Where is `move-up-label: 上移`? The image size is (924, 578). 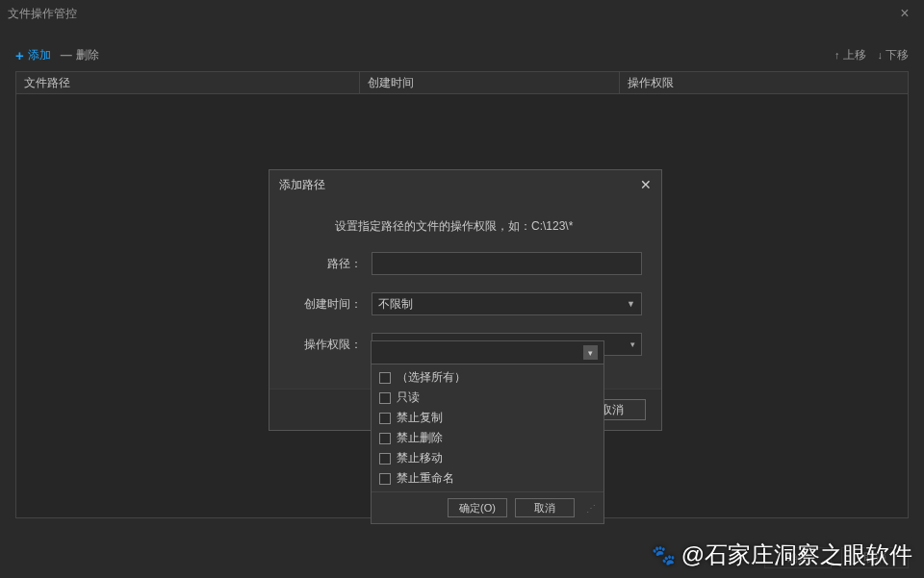
move-up-label: 上移 is located at coordinates (855, 56).